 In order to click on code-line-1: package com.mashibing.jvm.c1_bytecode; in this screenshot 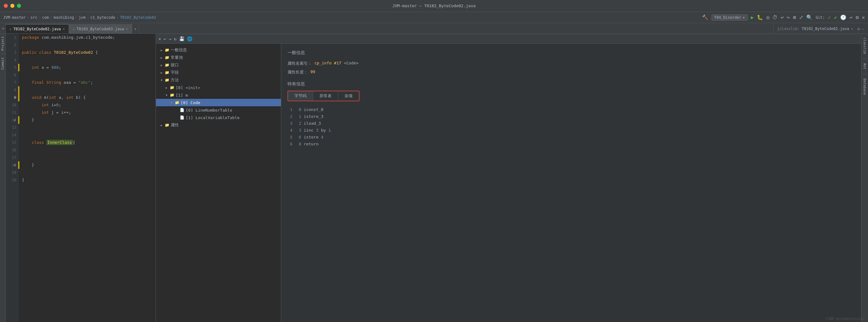, I will do `click(87, 38)`.